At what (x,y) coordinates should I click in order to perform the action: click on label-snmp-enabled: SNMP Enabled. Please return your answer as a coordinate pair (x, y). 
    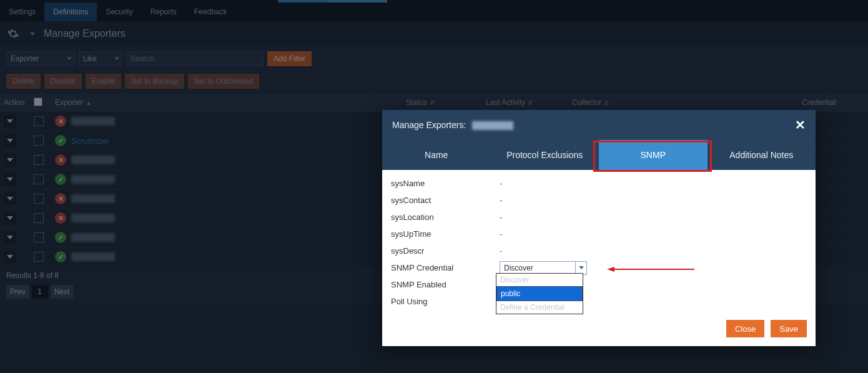
    Looking at the image, I should click on (445, 285).